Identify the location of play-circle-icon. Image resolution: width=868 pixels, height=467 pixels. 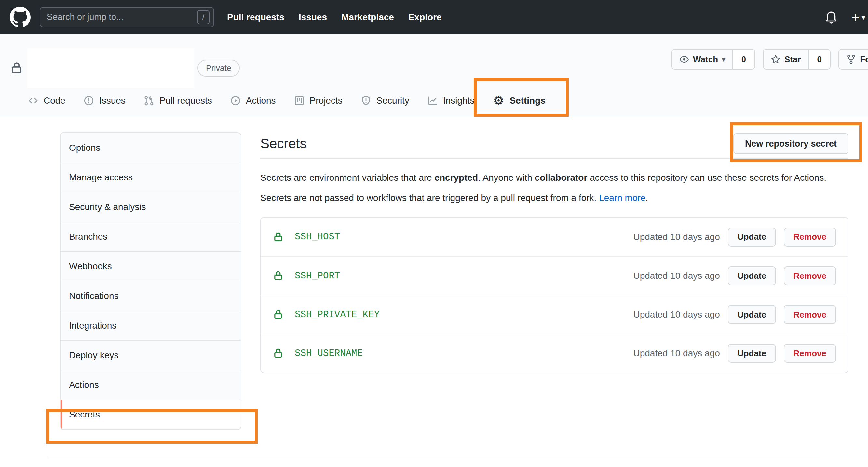
(236, 100).